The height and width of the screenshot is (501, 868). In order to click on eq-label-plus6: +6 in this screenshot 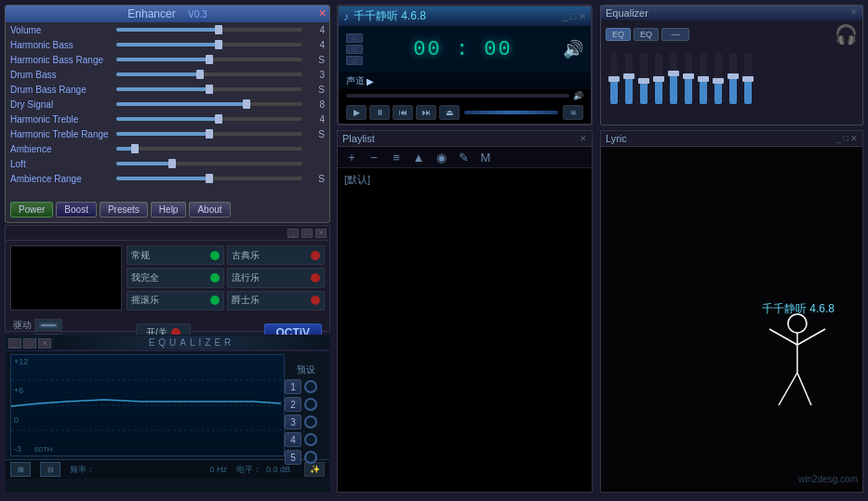, I will do `click(20, 390)`.